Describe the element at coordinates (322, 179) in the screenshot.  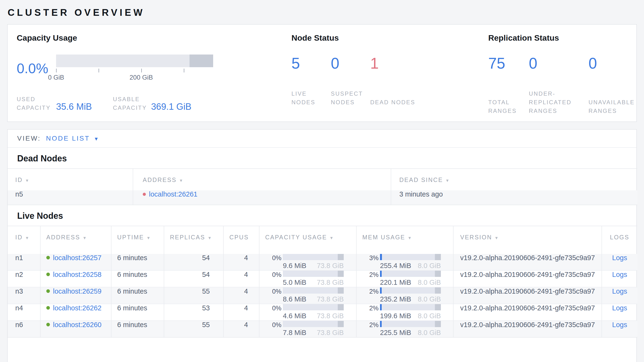
I see `dead-table-header-row: ID▼ ADDRESS▼ DEAD SINCE▼` at that location.